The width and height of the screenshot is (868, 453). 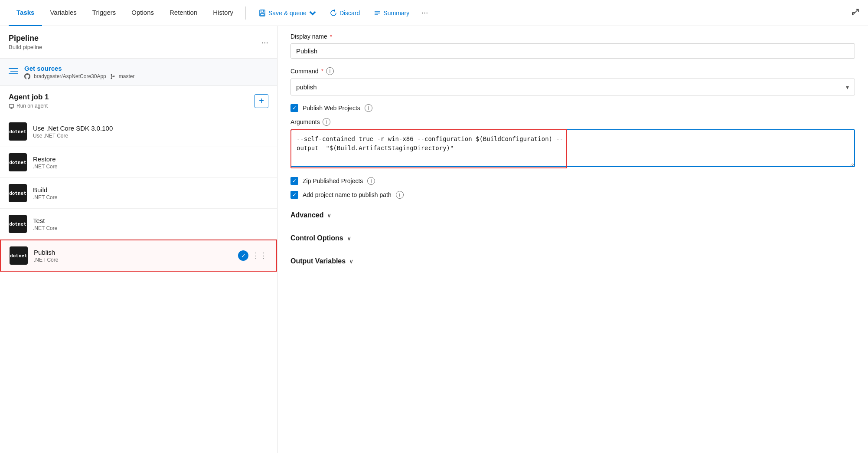 What do you see at coordinates (307, 215) in the screenshot?
I see `advanced-section-title: Advanced` at bounding box center [307, 215].